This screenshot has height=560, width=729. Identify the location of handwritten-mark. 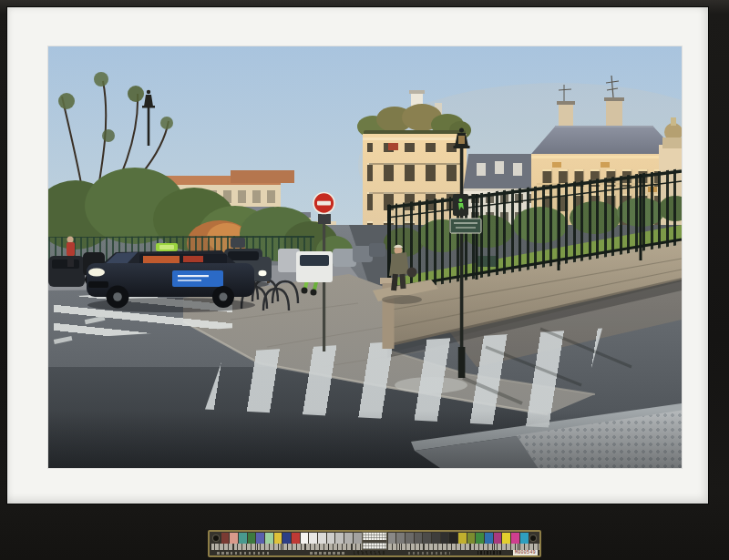
(369, 553).